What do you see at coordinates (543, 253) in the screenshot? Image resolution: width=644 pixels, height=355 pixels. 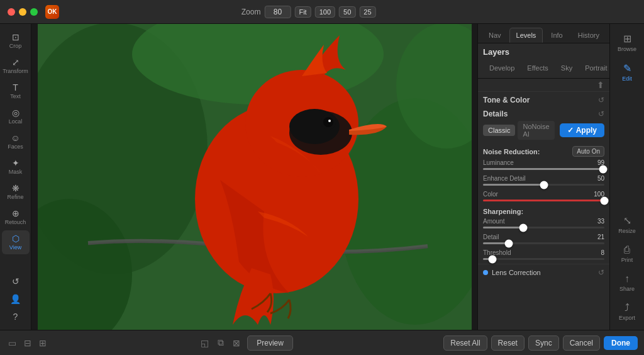 I see `threshold-label-row: Threshold 8` at bounding box center [543, 253].